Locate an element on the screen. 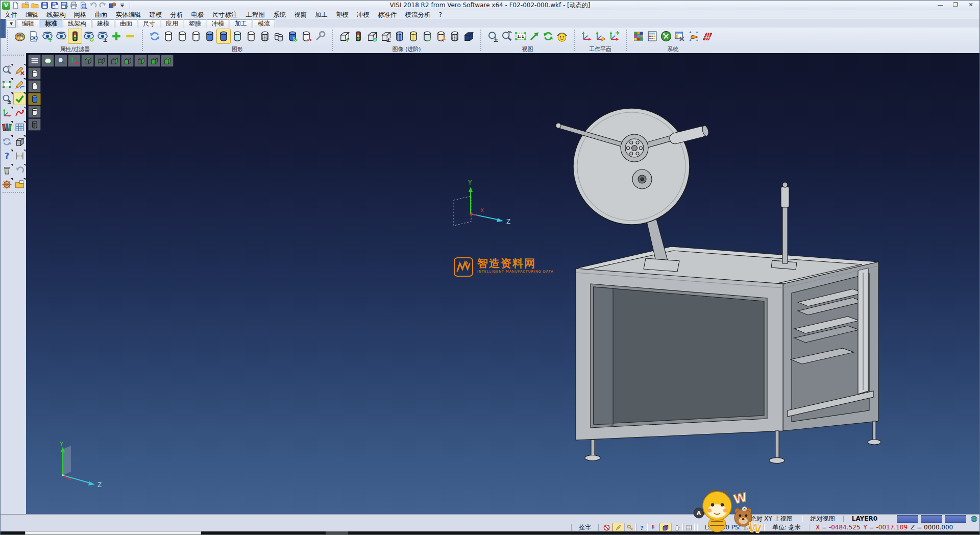  hidden-line-cylinder-icon is located at coordinates (182, 36).